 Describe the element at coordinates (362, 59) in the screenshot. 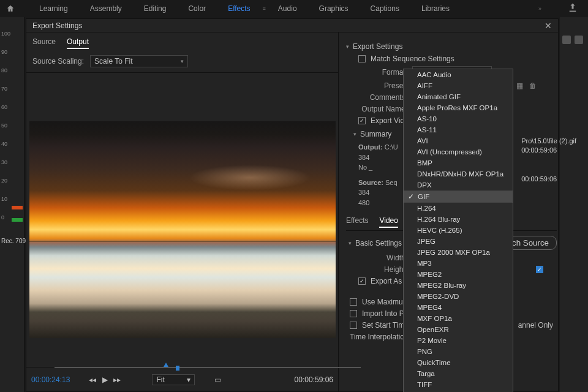

I see `match-sequence-checkbox` at that location.